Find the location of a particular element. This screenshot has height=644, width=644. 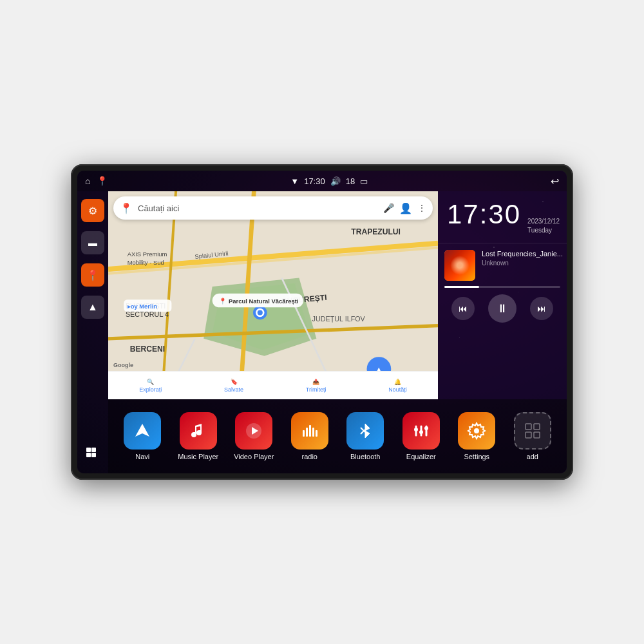

next-button: ⏭ is located at coordinates (542, 308).